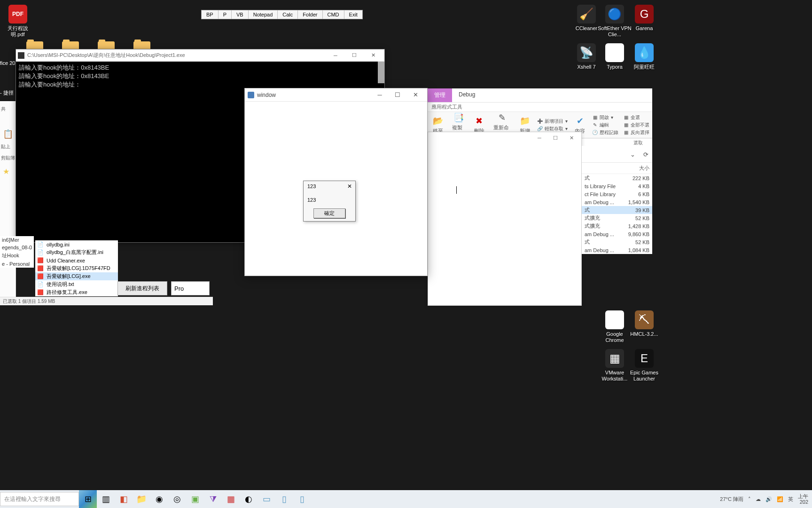 The height and width of the screenshot is (508, 812). I want to click on select-all-button: ▦全選, so click(636, 118).